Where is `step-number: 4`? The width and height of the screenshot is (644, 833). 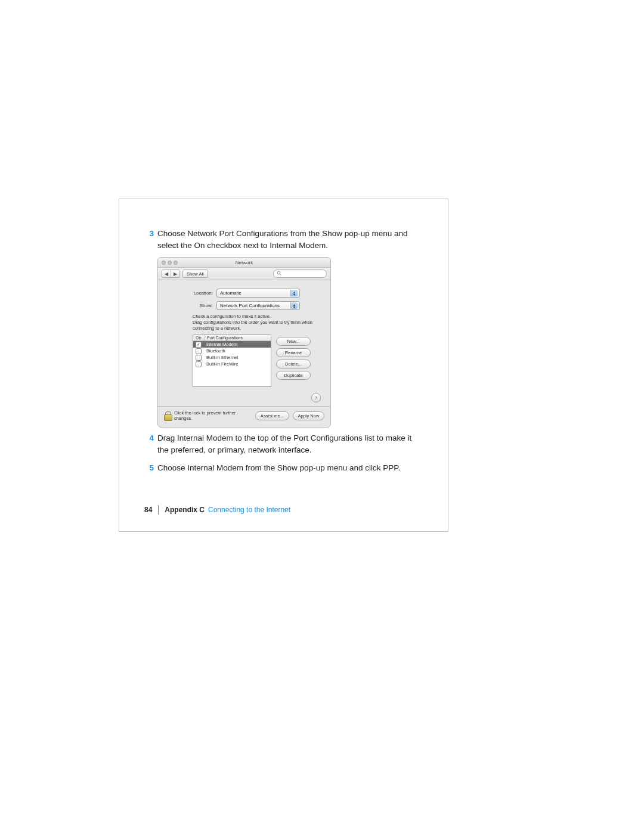
step-number: 4 is located at coordinates (149, 444).